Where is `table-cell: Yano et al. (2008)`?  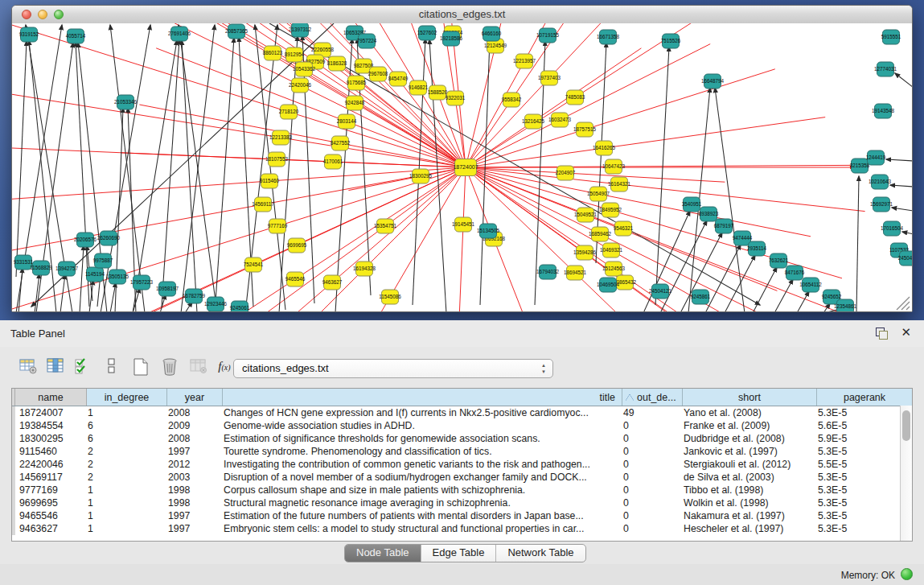
table-cell: Yano et al. (2008) is located at coordinates (746, 413).